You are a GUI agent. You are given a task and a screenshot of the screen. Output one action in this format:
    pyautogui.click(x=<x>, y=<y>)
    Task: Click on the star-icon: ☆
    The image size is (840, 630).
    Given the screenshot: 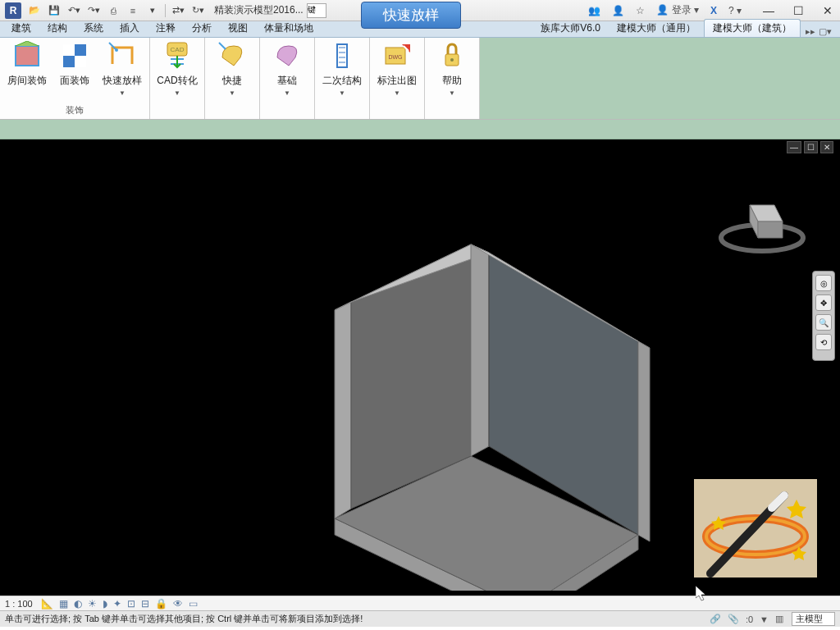 What is the action you would take?
    pyautogui.click(x=640, y=11)
    